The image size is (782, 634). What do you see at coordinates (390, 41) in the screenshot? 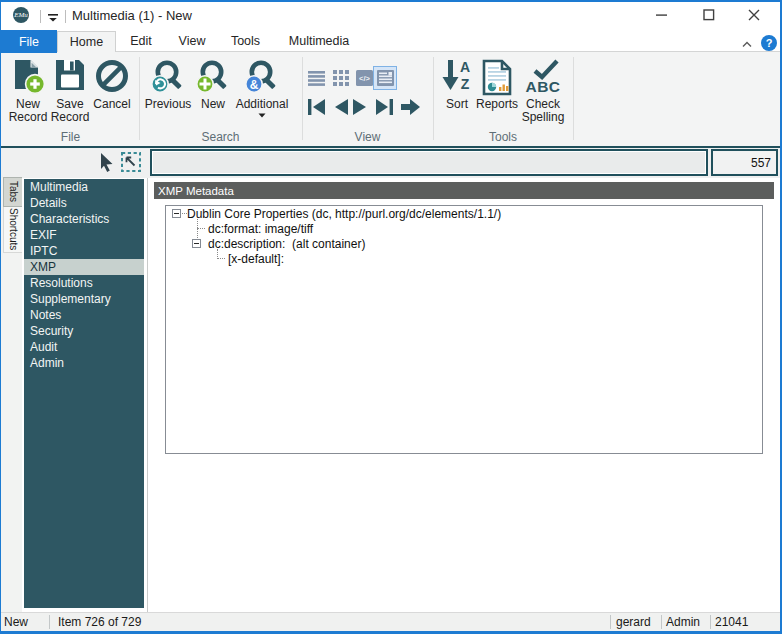
I see `ribbon-tab-row: File Home Edit View Tools Multimedia ?` at bounding box center [390, 41].